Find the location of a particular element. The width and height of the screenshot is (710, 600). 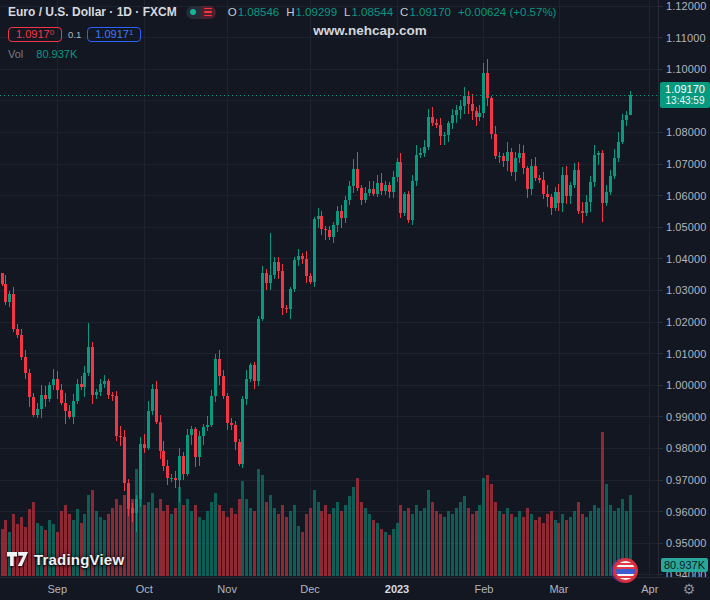

change-value: +0.00624 (+0.57%) is located at coordinates (507, 12).